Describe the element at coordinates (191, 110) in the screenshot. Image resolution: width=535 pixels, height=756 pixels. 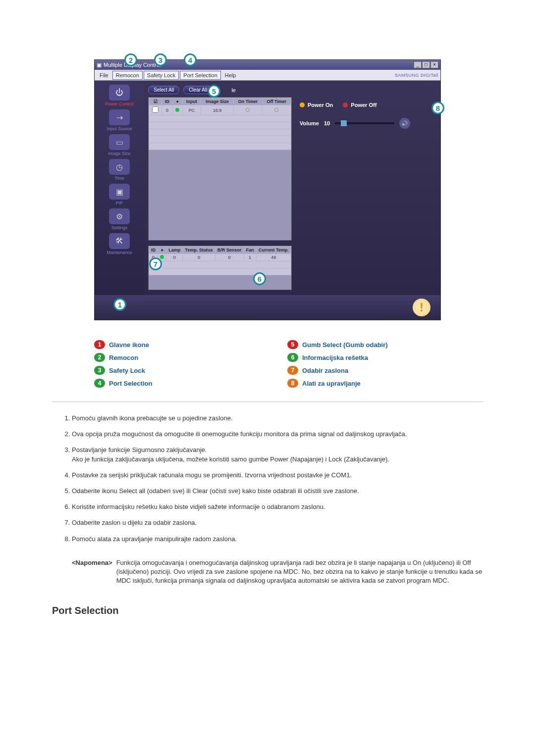
I see `row-input: PC` at that location.